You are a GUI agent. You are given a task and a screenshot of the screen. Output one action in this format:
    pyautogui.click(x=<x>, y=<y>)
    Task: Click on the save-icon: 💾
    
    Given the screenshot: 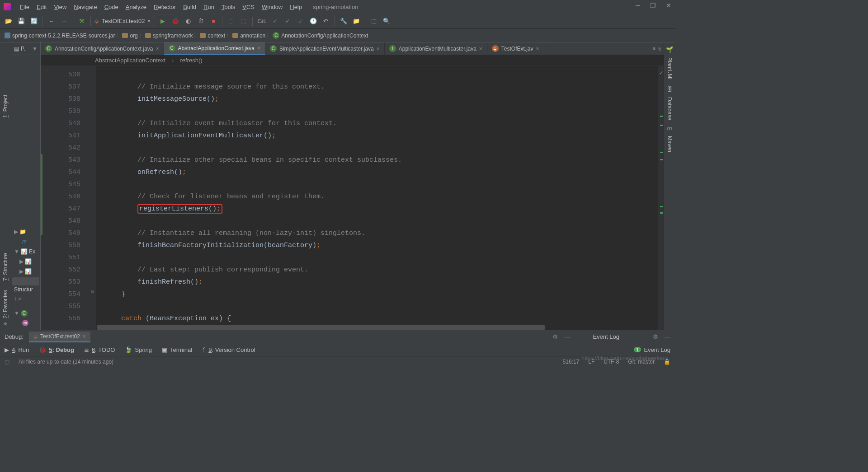 What is the action you would take?
    pyautogui.click(x=21, y=21)
    